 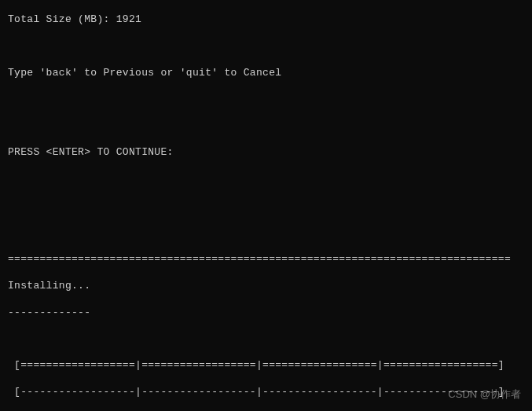 I want to click on terminal-line: [------------------|------------------|-…, so click(x=266, y=393).